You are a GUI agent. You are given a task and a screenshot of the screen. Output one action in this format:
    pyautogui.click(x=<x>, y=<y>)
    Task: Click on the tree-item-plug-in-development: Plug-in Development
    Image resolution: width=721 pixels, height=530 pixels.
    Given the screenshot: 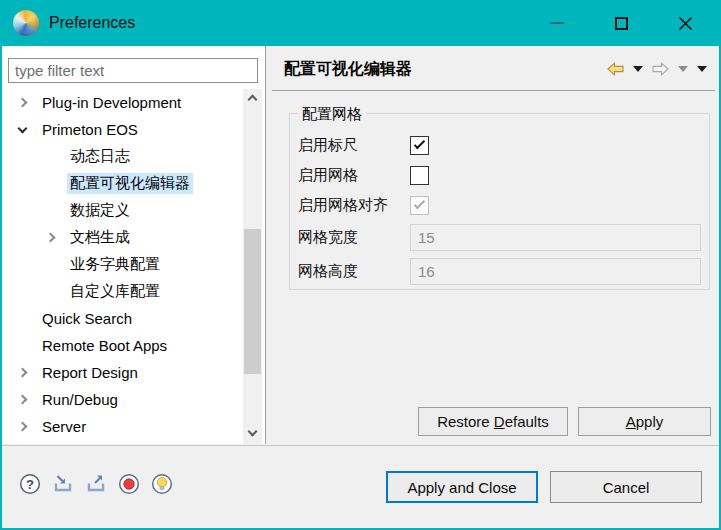 What is the action you would take?
    pyautogui.click(x=134, y=102)
    